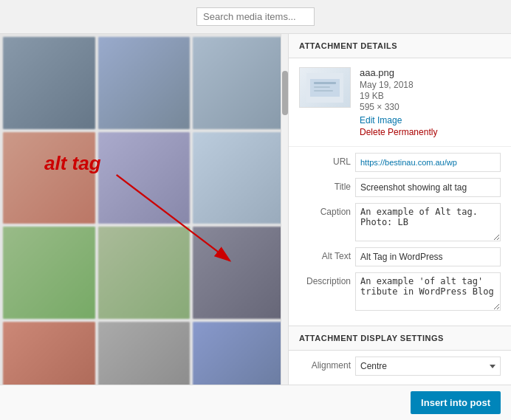 The height and width of the screenshot is (420, 511). I want to click on bottom-bar: Insert into post, so click(256, 402).